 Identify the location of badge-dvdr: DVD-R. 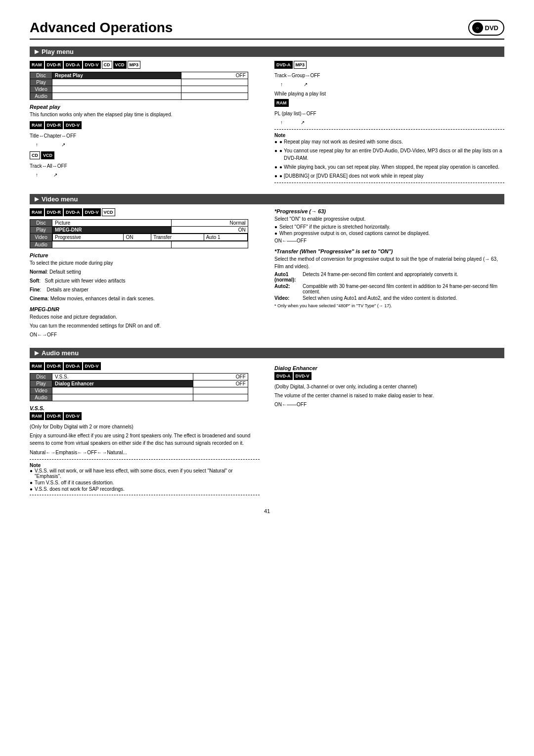
(54, 65).